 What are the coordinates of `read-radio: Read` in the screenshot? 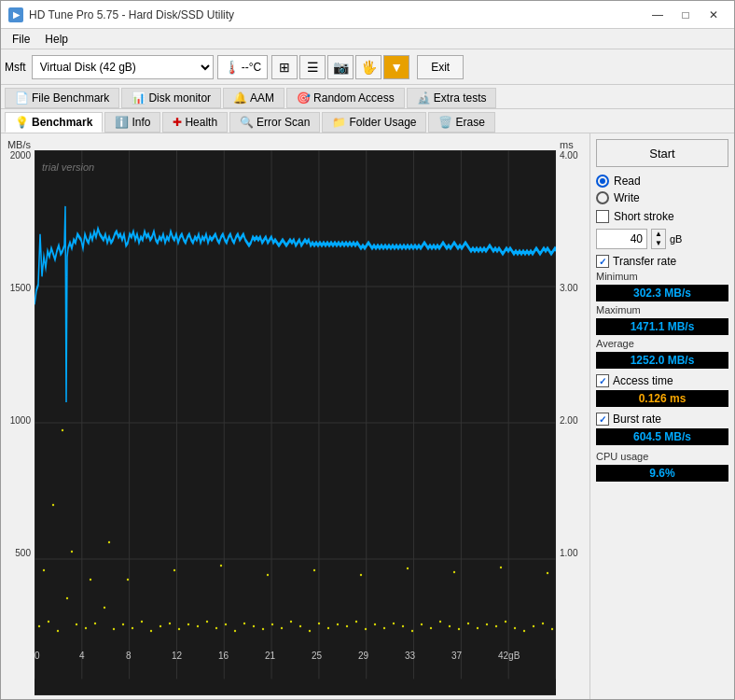 It's located at (662, 181).